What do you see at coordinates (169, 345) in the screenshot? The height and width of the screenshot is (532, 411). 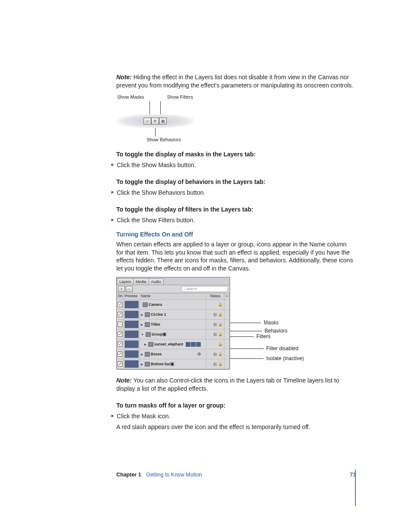 I see `layer-name: sunset_elephant` at bounding box center [169, 345].